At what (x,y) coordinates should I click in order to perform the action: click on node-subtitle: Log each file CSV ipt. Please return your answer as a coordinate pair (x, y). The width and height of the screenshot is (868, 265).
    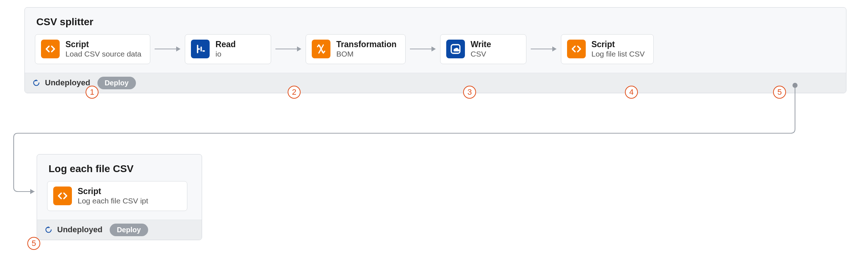
    Looking at the image, I should click on (113, 201).